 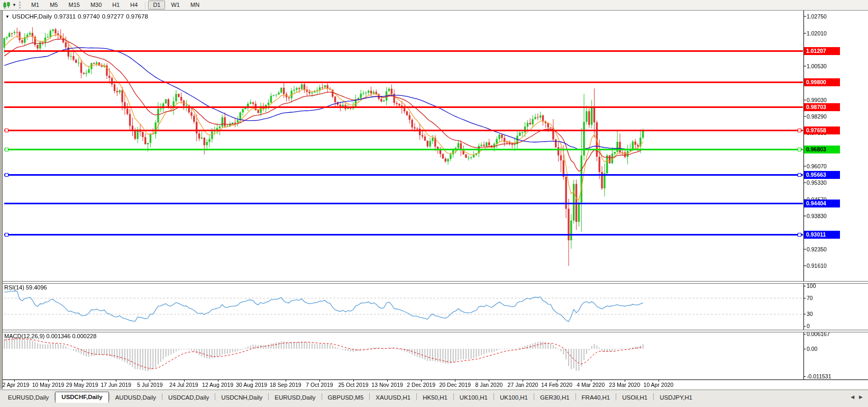 I want to click on ohlc-low: 0.97277, so click(x=113, y=16).